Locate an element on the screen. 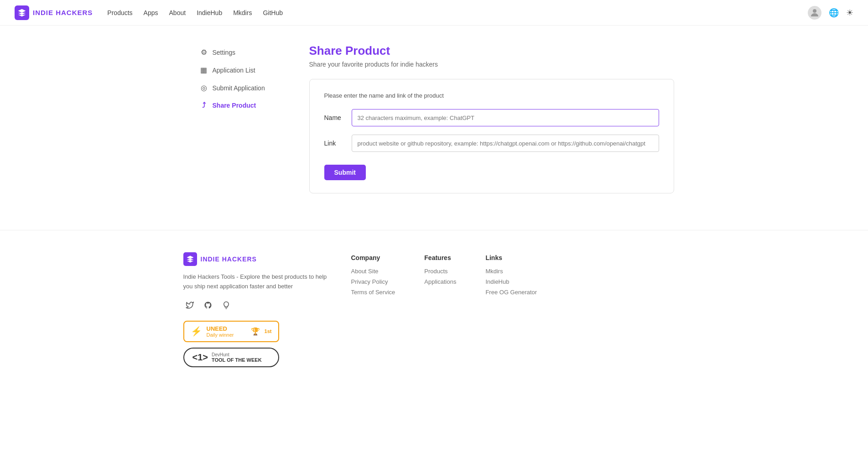  sidebar-item-settings: ⚙ Settings is located at coordinates (244, 52).